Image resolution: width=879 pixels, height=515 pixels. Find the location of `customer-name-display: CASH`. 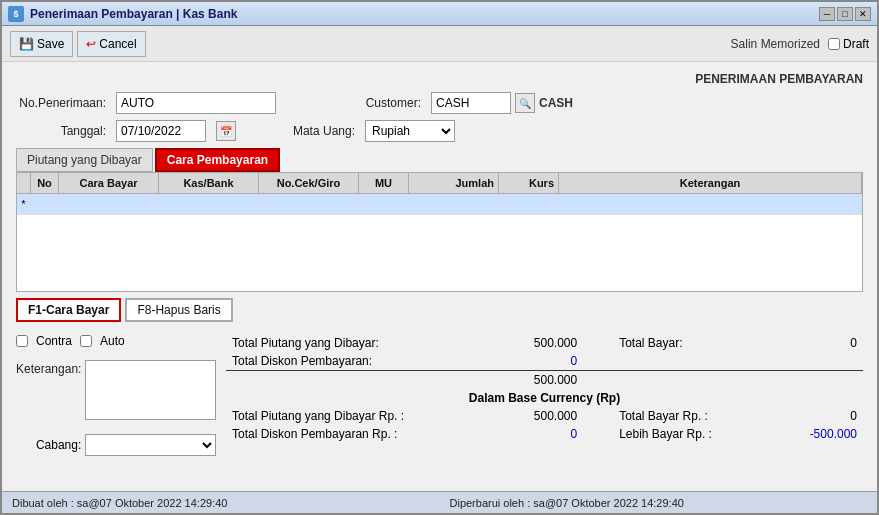

customer-name-display: CASH is located at coordinates (556, 103).